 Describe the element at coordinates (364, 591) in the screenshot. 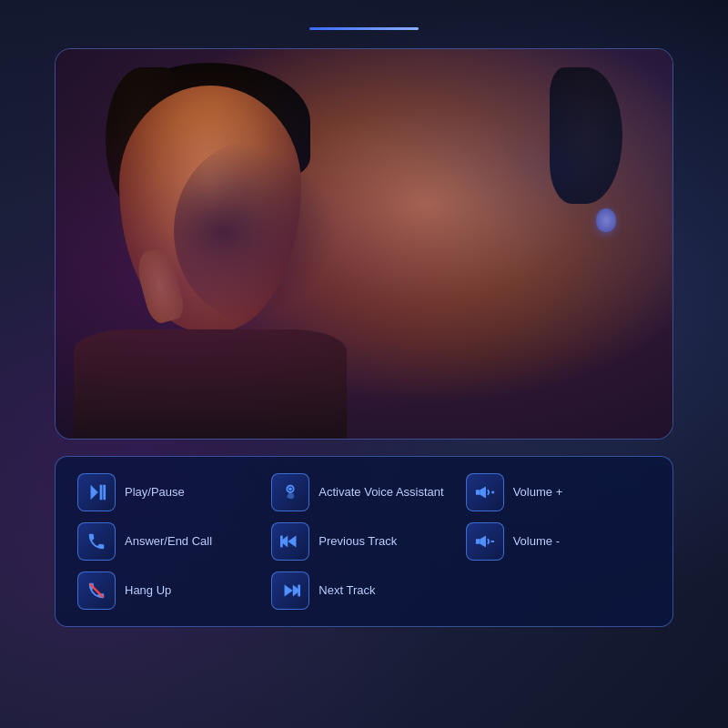

I see `control-next-track: Next Track` at that location.